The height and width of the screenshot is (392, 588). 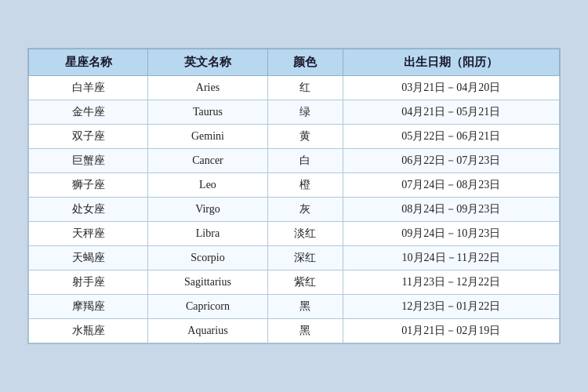 What do you see at coordinates (451, 234) in the screenshot?
I see `cell-dates: 09月24日－10月23日` at bounding box center [451, 234].